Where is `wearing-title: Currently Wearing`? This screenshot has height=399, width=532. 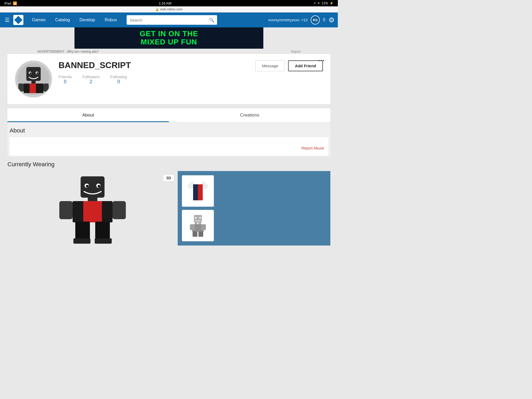 wearing-title: Currently Wearing is located at coordinates (169, 164).